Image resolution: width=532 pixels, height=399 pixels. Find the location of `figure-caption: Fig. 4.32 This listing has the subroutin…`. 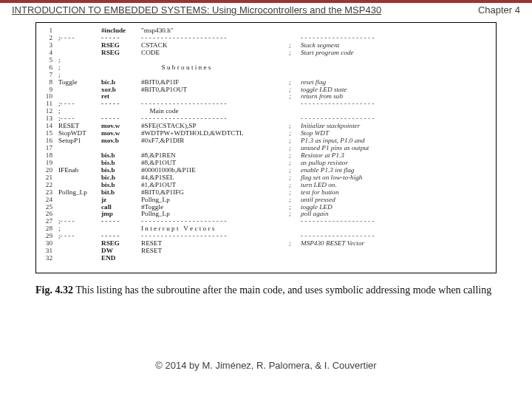

figure-caption: Fig. 4.32 This listing has the subroutin… is located at coordinates (266, 291).